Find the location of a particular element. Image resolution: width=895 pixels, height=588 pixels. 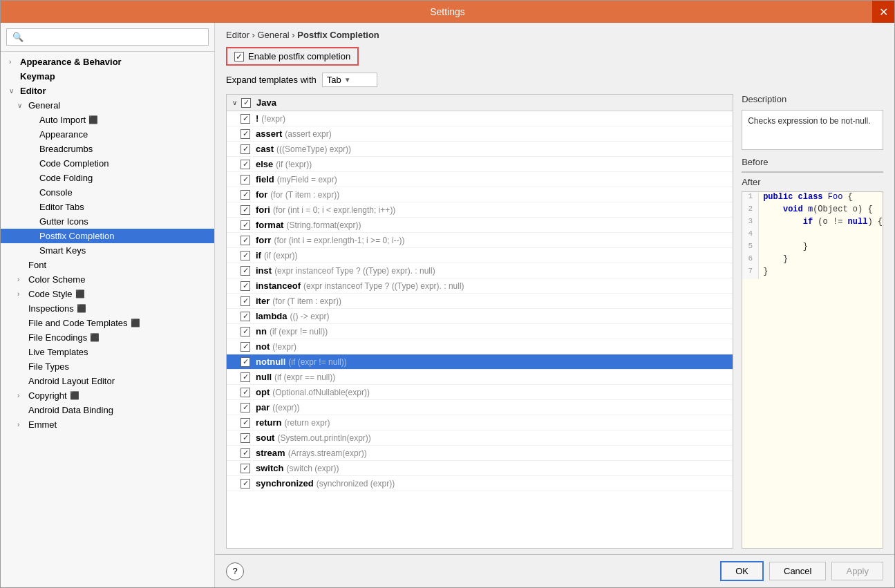

sidebar-item-inspections: Inspections ⬛ is located at coordinates (108, 308).